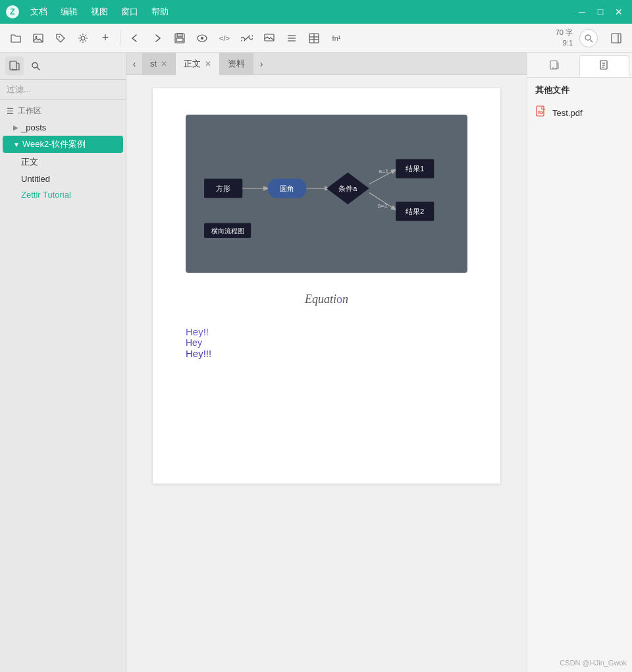 This screenshot has height=672, width=632. I want to click on preview-icon, so click(202, 38).